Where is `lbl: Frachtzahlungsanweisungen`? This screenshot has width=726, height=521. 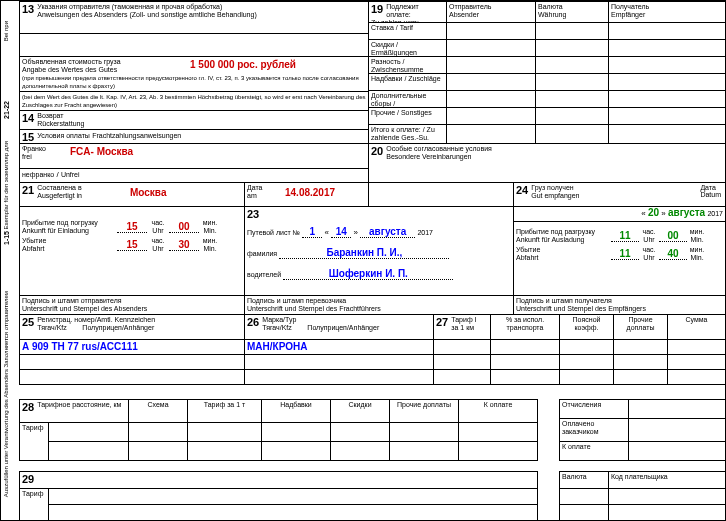 lbl: Frachtzahlungsanweisungen is located at coordinates (136, 136).